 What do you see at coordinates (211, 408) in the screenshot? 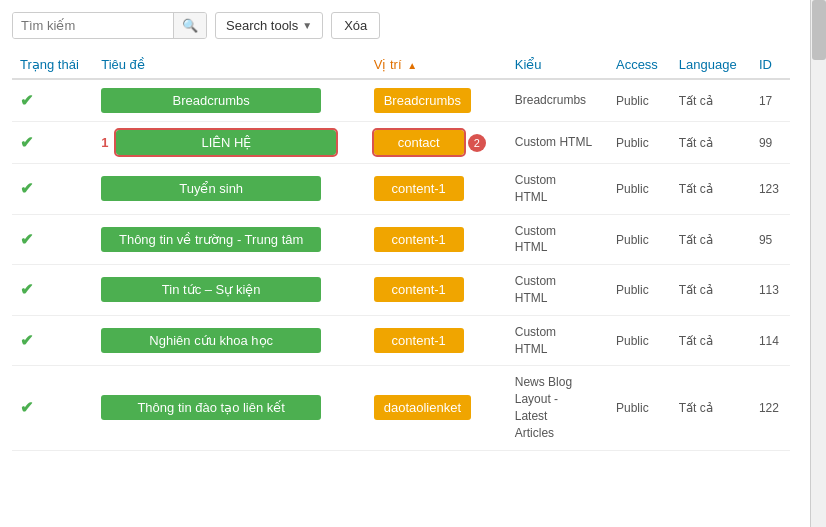
I see `title-button: Thông tin đào tạo liên kết` at bounding box center [211, 408].